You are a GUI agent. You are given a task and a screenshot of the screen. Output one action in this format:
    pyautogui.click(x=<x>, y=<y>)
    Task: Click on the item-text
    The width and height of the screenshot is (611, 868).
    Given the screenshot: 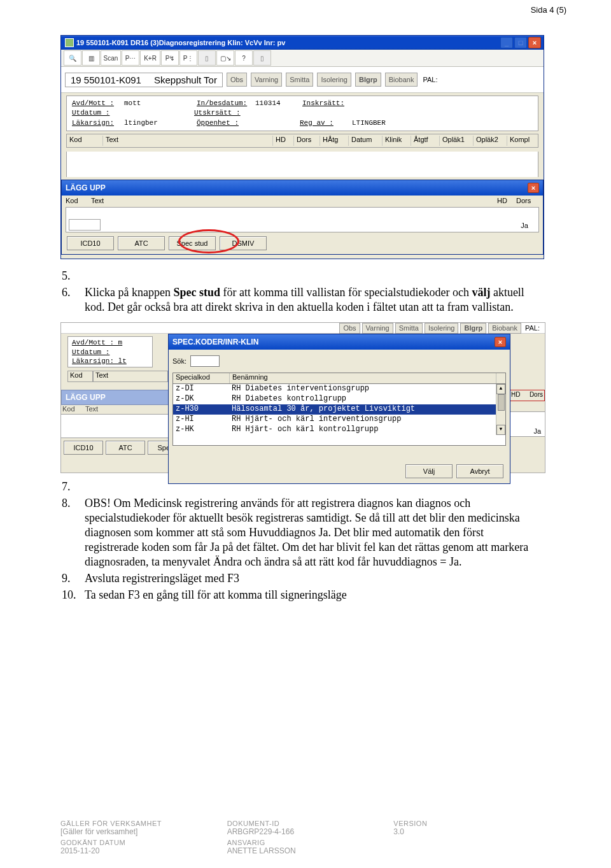 What is the action you would take?
    pyautogui.click(x=322, y=276)
    